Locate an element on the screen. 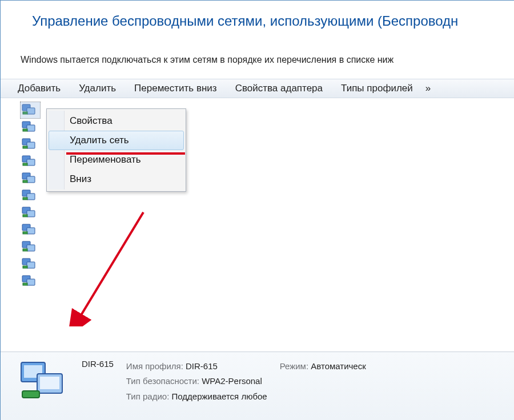 This screenshot has width=514, height=420. ctx-delete-network: Удалить сеть is located at coordinates (117, 140).